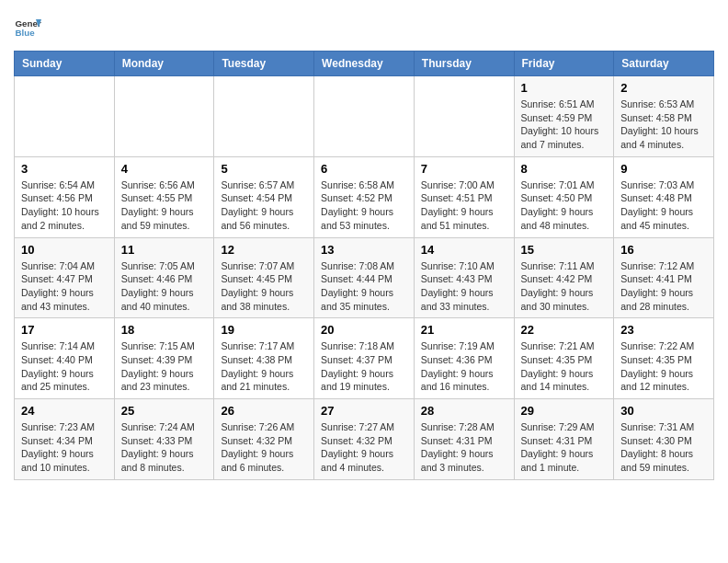 The image size is (728, 563). Describe the element at coordinates (64, 440) in the screenshot. I see `calendar-cell: 24Sunrise: 7:23 AM Sunset: 4:34 PM Dayli…` at that location.